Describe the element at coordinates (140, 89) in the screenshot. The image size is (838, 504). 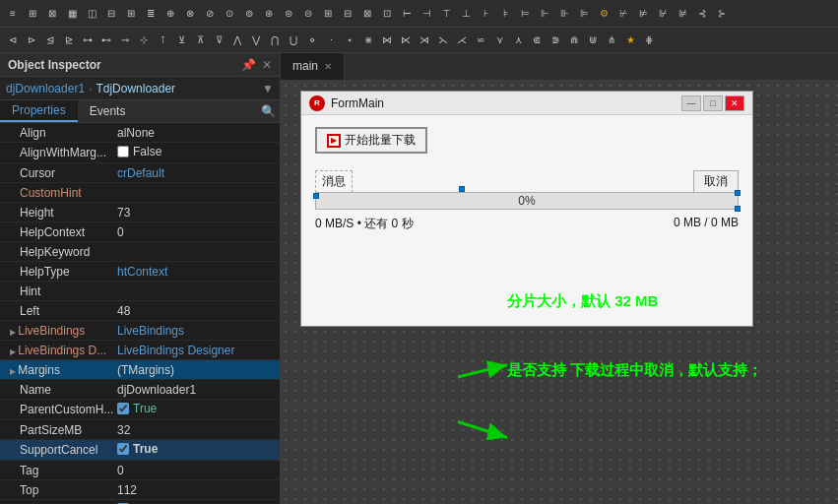
I see `object-selector: djDownloader1 · TdjDownloader ▼` at that location.